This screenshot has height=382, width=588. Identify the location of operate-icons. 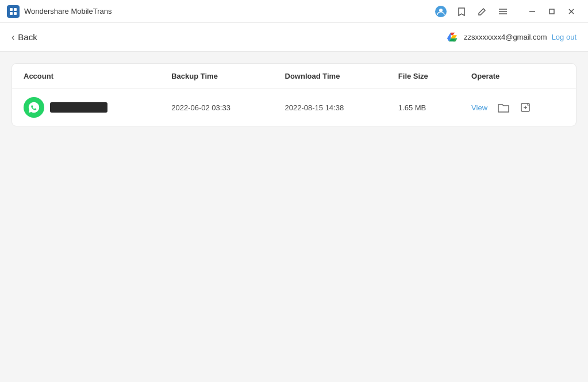
(514, 107).